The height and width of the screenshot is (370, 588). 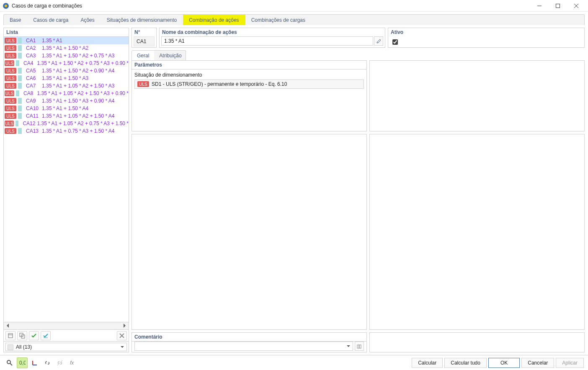 What do you see at coordinates (29, 123) in the screenshot?
I see `row-id: CA12` at bounding box center [29, 123].